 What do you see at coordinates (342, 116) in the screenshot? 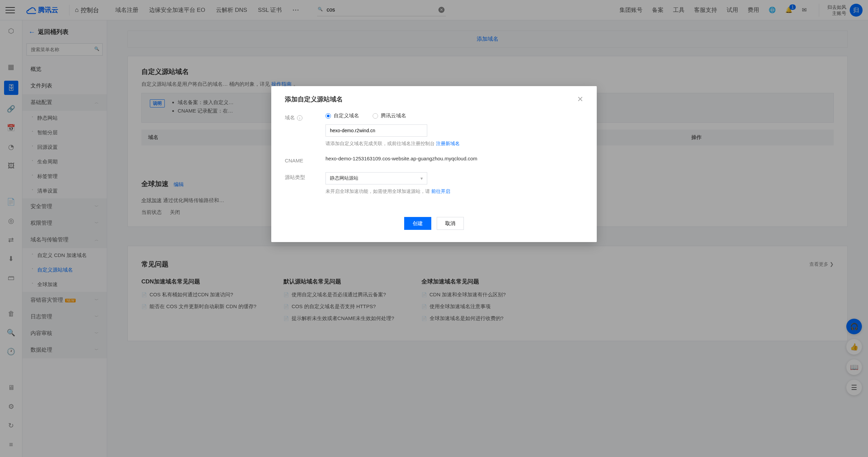
I see `radio-custom-domain: 自定义域名` at bounding box center [342, 116].